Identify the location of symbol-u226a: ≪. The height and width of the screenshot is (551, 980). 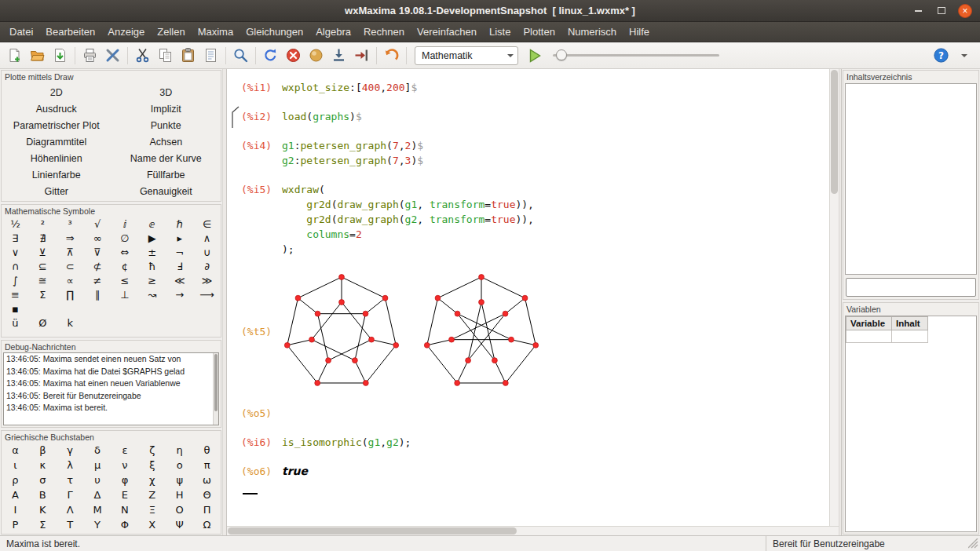
(179, 280).